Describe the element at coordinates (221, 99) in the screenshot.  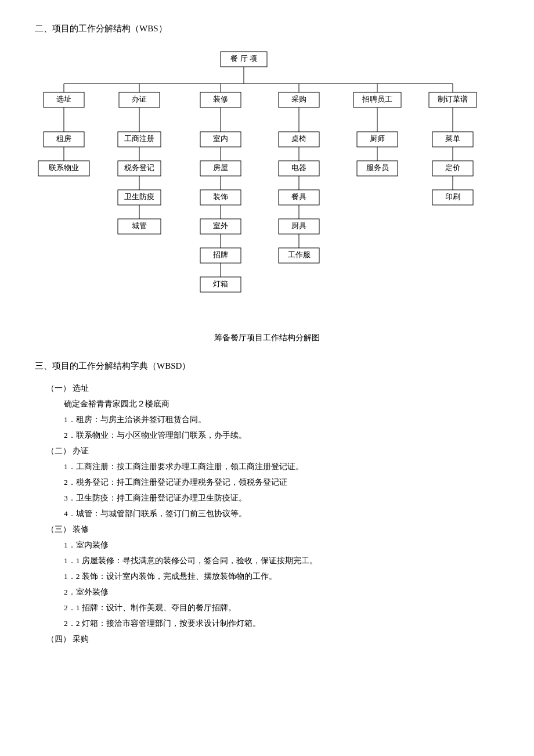
I see `svg-text: 装修` at that location.